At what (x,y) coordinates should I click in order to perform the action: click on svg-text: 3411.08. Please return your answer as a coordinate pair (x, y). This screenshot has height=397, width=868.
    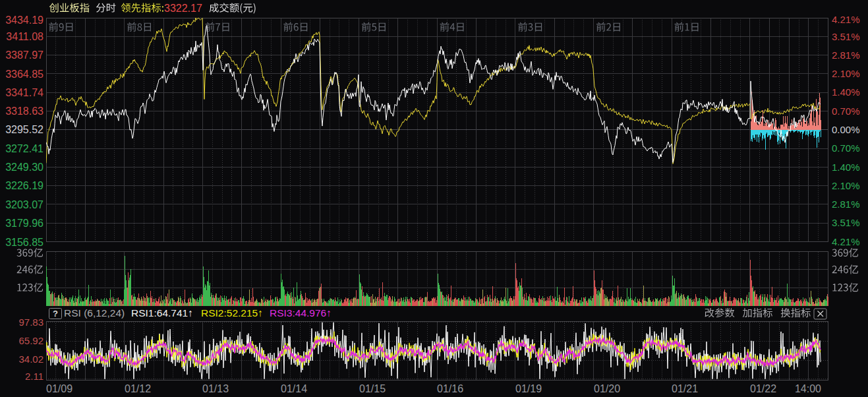
    Looking at the image, I should click on (25, 37).